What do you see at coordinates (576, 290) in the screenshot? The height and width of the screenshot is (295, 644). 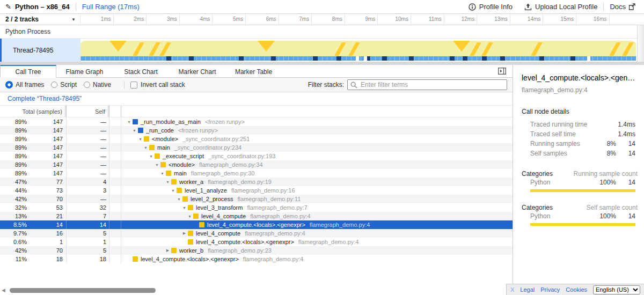 I see `footer-link-cookies: Cookies` at bounding box center [576, 290].